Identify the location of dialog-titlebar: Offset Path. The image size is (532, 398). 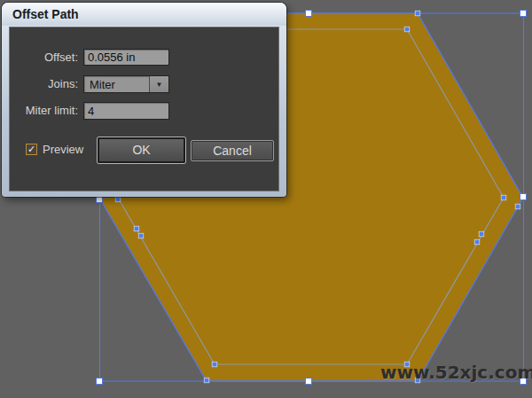
(144, 14).